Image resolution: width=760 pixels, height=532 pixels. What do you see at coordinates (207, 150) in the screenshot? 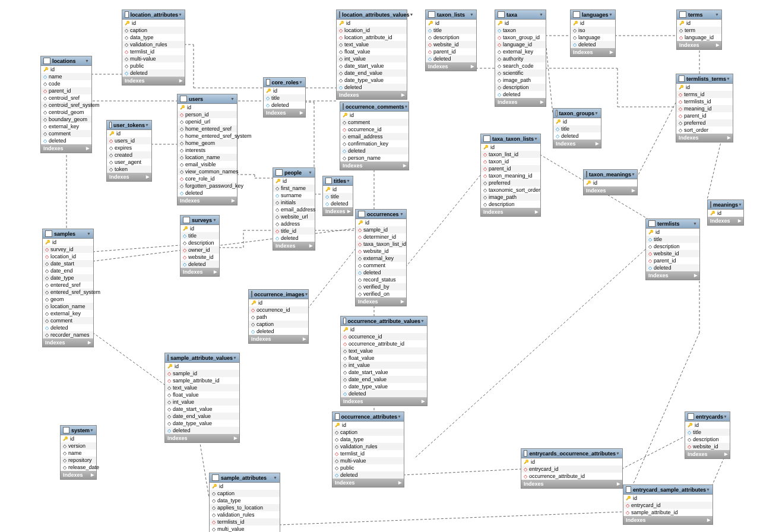
I see `entity-users: usersidperson_idopenid_urlhome_entered_s…` at bounding box center [207, 150].